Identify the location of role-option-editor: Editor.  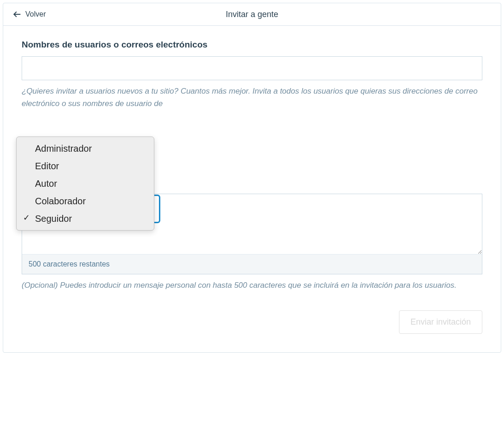
(85, 166).